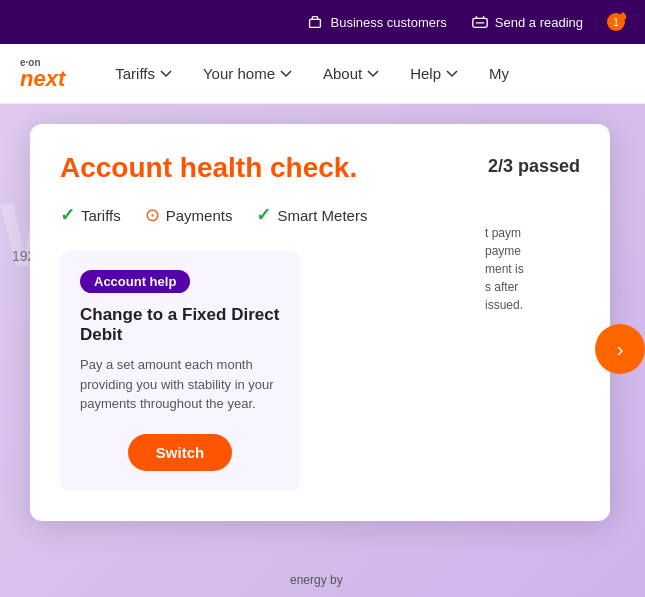  I want to click on account-help-badge: Account help, so click(135, 282).